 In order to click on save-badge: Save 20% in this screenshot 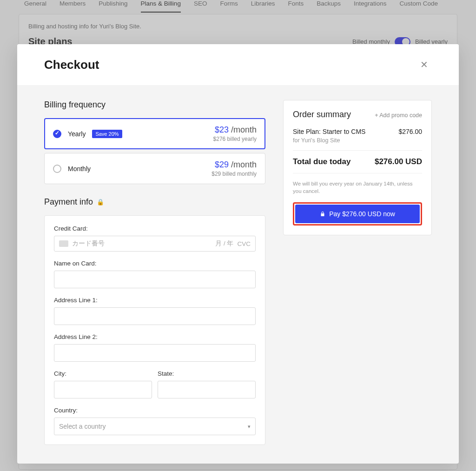, I will do `click(107, 134)`.